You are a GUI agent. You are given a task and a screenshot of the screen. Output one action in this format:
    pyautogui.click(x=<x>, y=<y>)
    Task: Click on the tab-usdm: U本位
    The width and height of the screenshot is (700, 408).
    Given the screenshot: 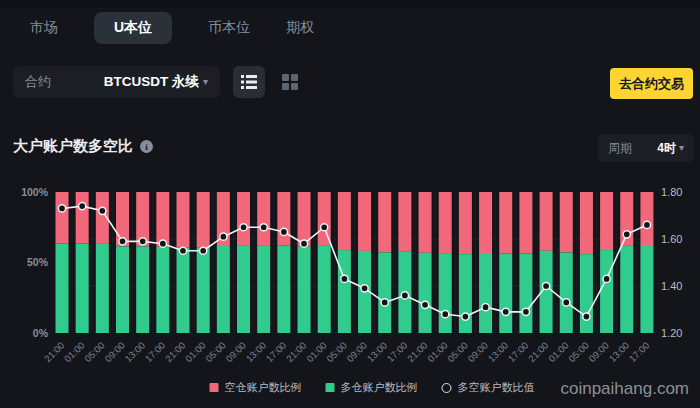 What is the action you would take?
    pyautogui.click(x=133, y=28)
    